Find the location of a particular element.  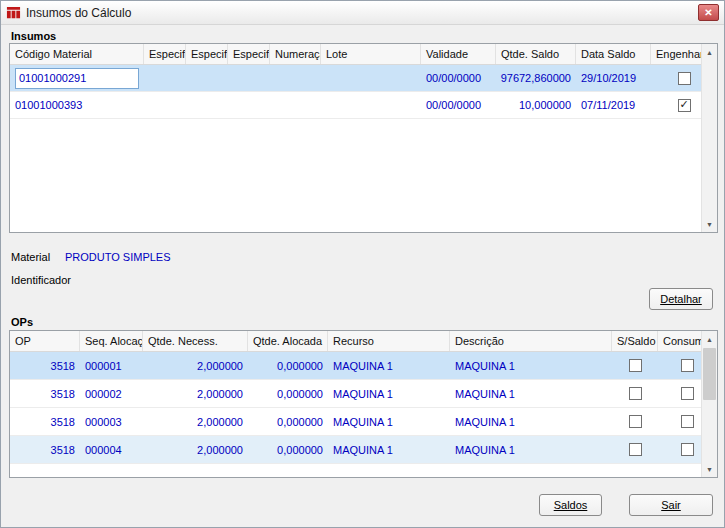

cell-qtde-saldo: 10,000000 is located at coordinates (536, 105).